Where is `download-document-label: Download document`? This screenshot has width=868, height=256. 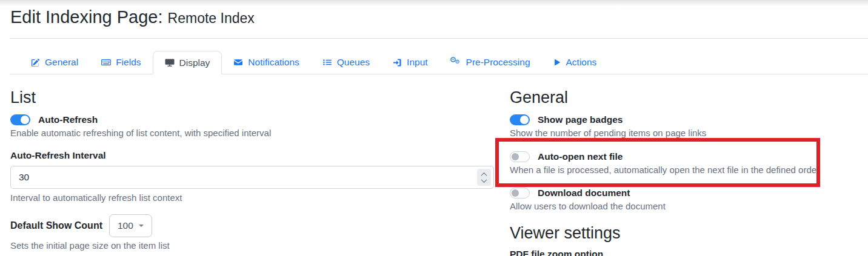 download-document-label: Download document is located at coordinates (584, 193).